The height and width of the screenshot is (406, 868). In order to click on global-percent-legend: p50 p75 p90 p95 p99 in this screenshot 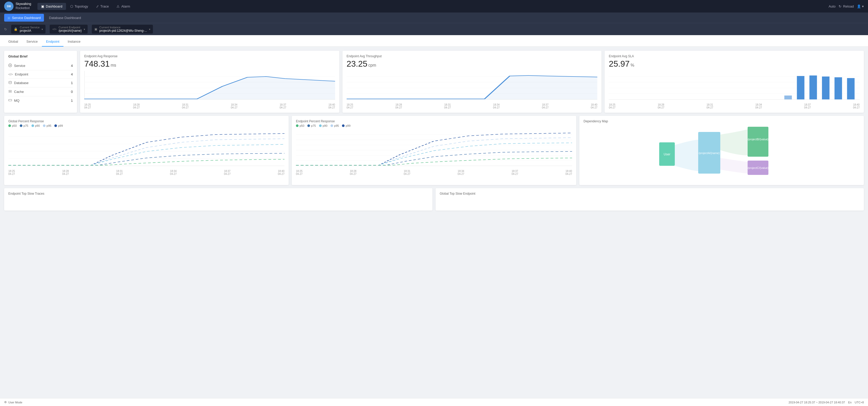, I will do `click(146, 125)`.